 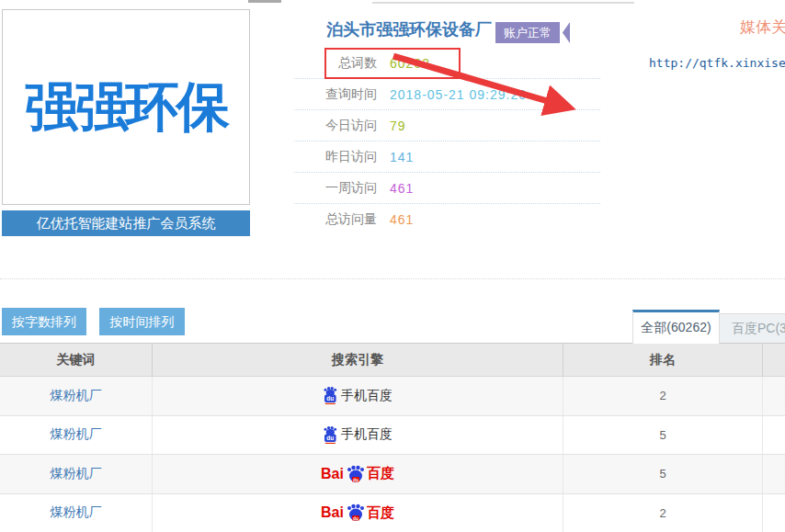 I want to click on stat-value: 79, so click(x=398, y=126).